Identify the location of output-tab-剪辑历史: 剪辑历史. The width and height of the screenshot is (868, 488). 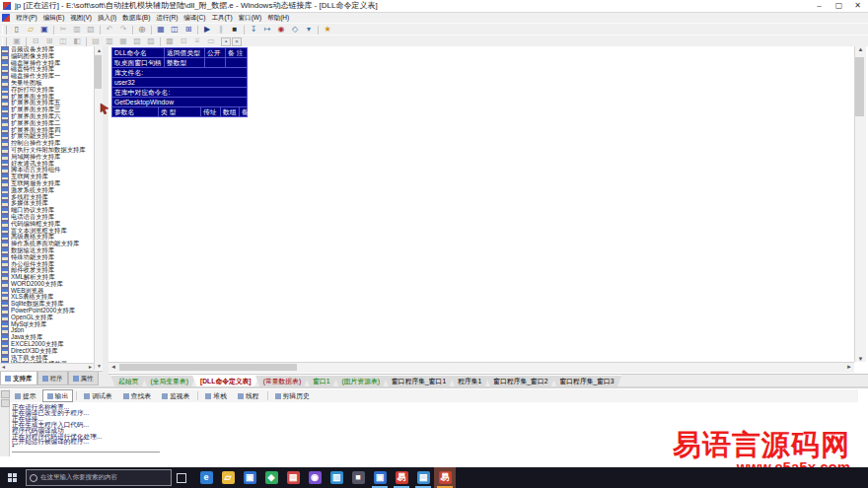
(292, 396).